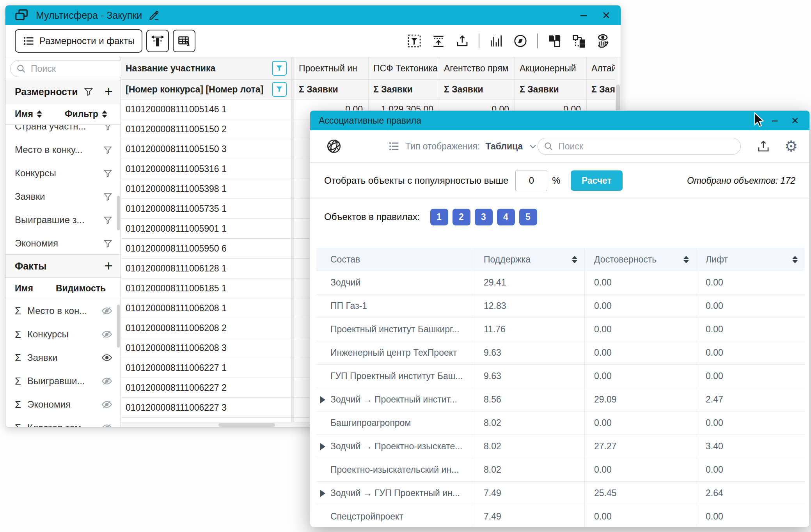 This screenshot has height=532, width=811. What do you see at coordinates (579, 41) in the screenshot?
I see `hierarchy-icon` at bounding box center [579, 41].